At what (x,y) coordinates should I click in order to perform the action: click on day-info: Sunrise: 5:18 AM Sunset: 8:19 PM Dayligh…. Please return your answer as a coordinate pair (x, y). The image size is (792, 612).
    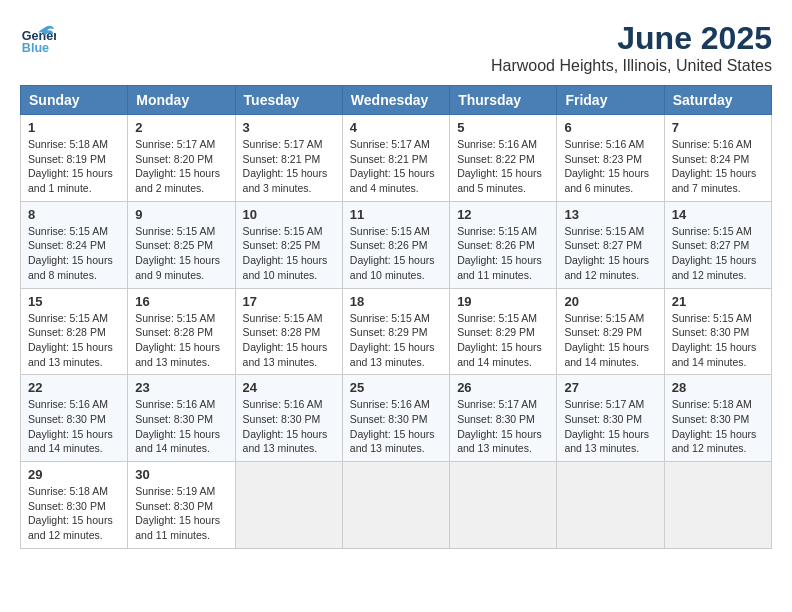
    Looking at the image, I should click on (74, 166).